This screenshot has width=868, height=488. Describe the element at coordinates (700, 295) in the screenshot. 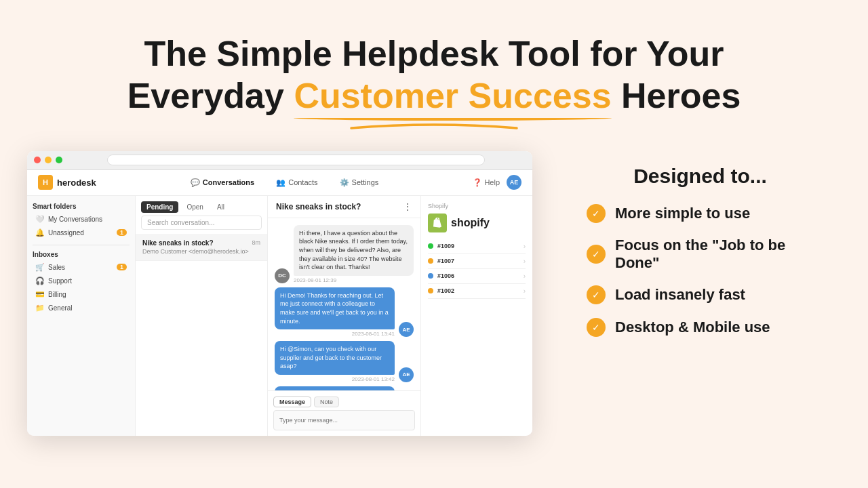

I see `feature-item-3: ✓ Load insanely fast` at that location.